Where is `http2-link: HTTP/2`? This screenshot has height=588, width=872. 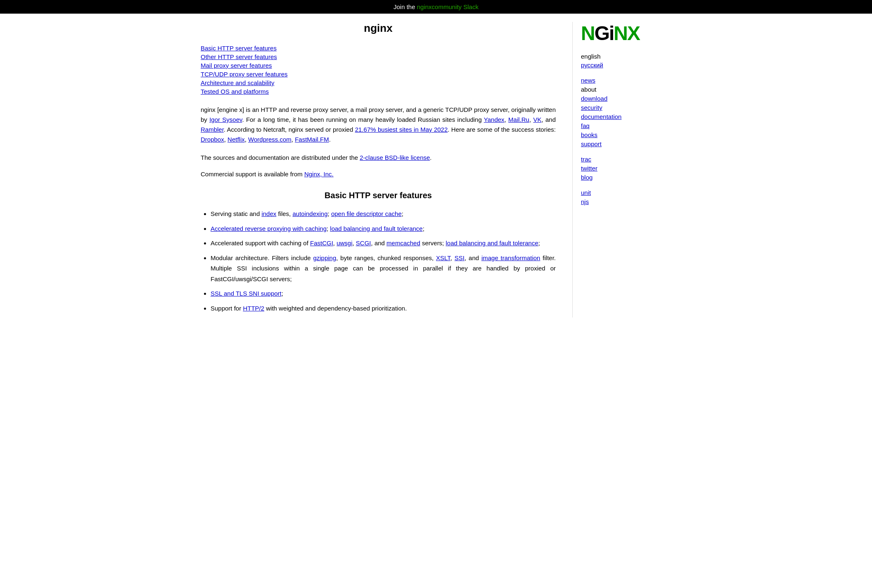 http2-link: HTTP/2 is located at coordinates (254, 308).